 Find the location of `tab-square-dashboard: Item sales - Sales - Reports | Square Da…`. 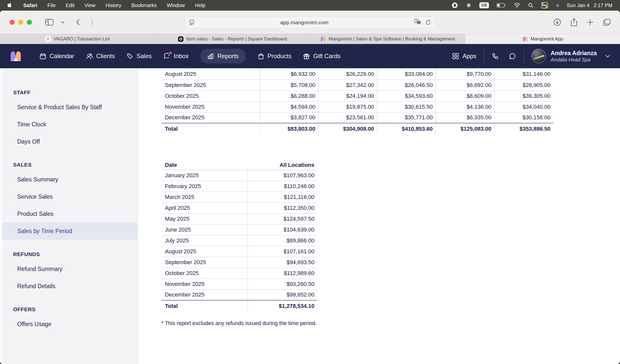

tab-square-dashboard: Item sales - Sales - Reports | Square Da… is located at coordinates (233, 39).